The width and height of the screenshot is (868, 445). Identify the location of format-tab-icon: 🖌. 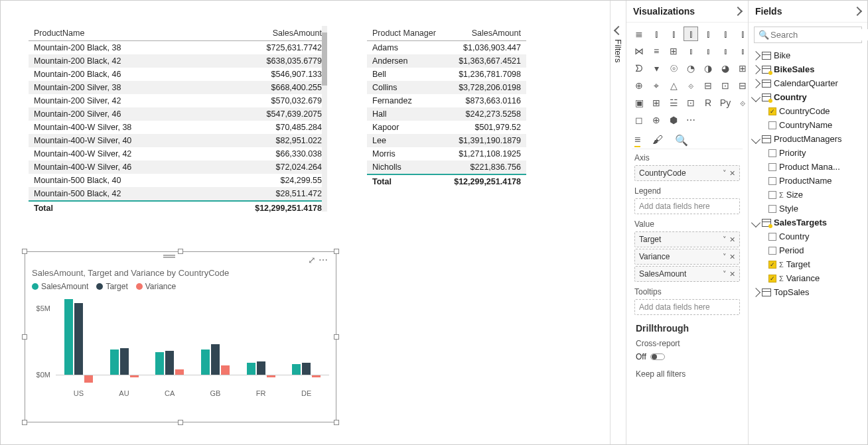
(658, 141).